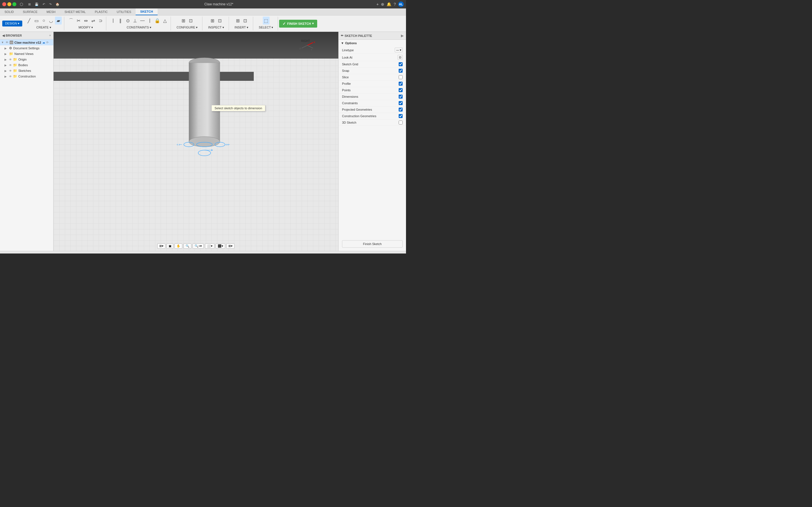 This screenshot has height=507, width=812. Describe the element at coordinates (27, 65) in the screenshot. I see `browser-item-bodies: ▶ 👁 📁 Bodies` at that location.